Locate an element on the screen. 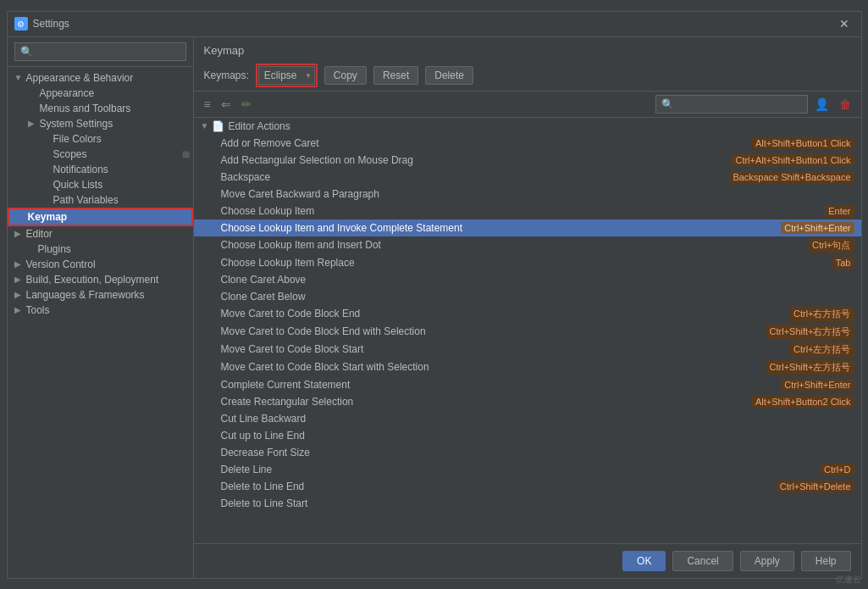 The image size is (868, 589). action-shortcut: Ctrl+Shift+右方括号 is located at coordinates (810, 332).